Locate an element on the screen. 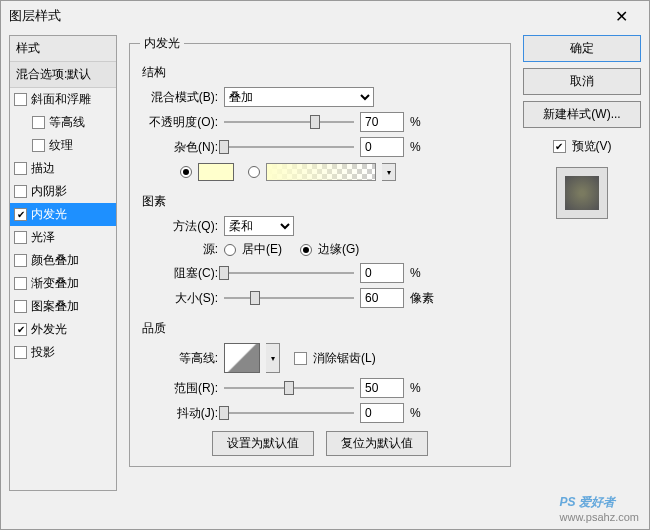 Image resolution: width=650 pixels, height=530 pixels. sidebar-item-0: 斜面和浮雕 is located at coordinates (63, 100).